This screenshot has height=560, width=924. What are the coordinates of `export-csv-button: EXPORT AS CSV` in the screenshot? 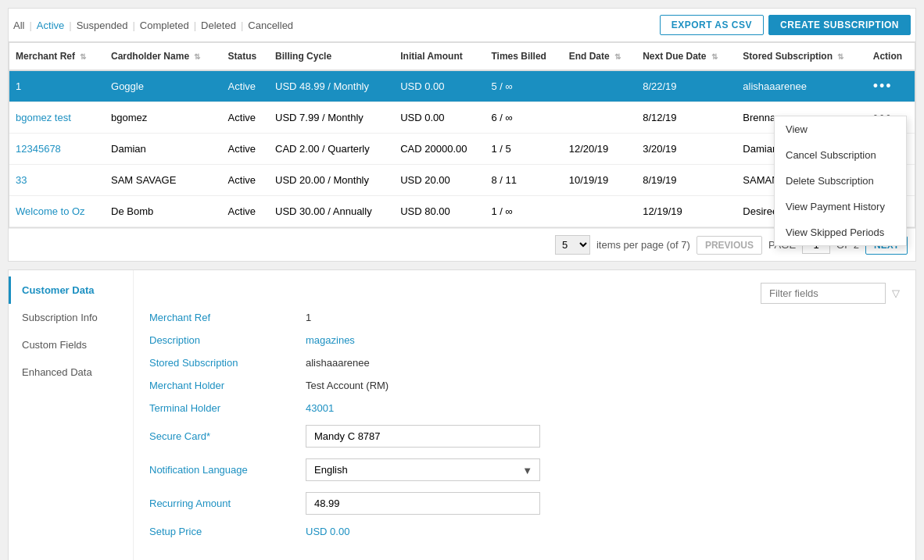 It's located at (711, 25).